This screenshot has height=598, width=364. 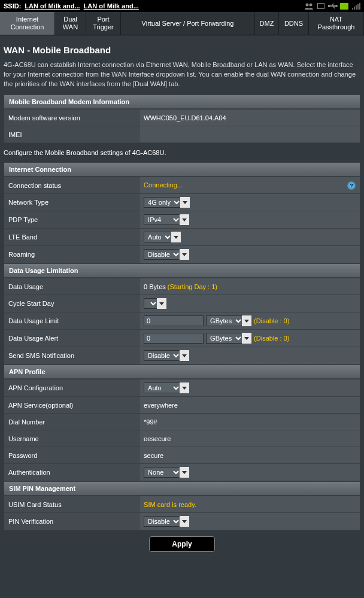 What do you see at coordinates (182, 102) in the screenshot?
I see `section-modem-info: Mobile Broadband Modem Information` at bounding box center [182, 102].